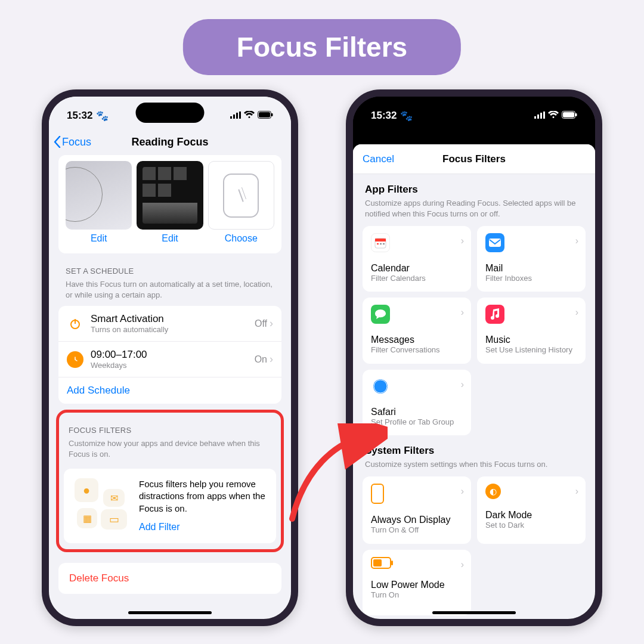 This screenshot has width=644, height=644. What do you see at coordinates (249, 116) in the screenshot?
I see `wifi-icon` at bounding box center [249, 116].